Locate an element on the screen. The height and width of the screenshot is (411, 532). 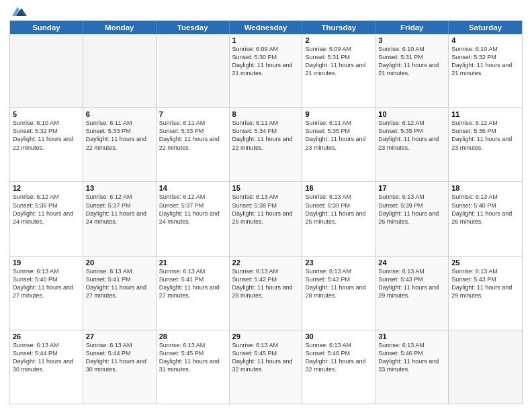
cell-info: Sunrise: 6:11 AMSunset: 5:34 PMDaylight:… is located at coordinates (266, 136).